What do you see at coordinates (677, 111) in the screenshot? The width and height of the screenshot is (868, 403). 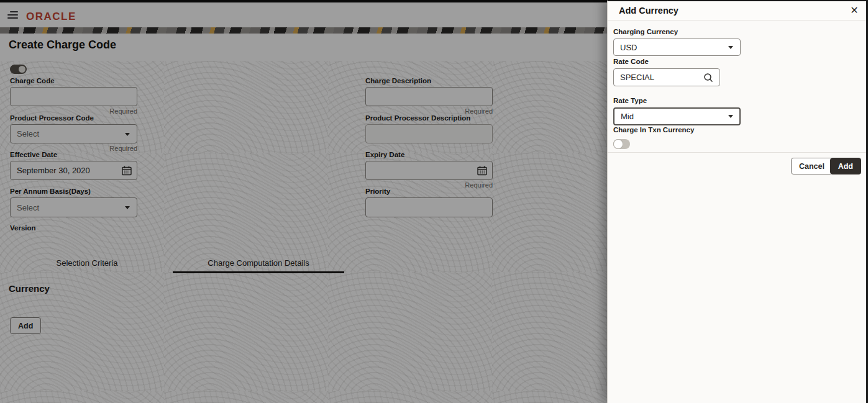 I see `field-rate-type: Rate Type Mid` at bounding box center [677, 111].